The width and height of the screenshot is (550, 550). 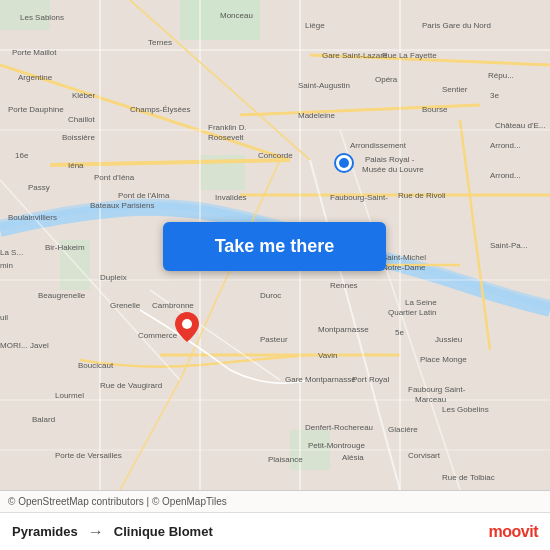 I want to click on svg-text: Porte Maillot, so click(x=34, y=52).